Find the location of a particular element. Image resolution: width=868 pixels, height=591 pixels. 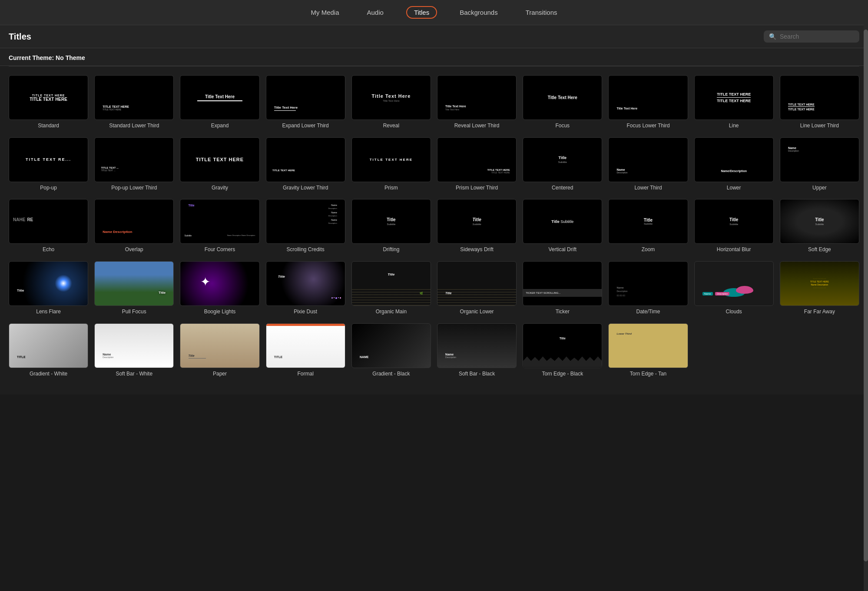

list-item: TITLE TEXT HERE TITLE TEXT HERE Line Low… is located at coordinates (819, 103).